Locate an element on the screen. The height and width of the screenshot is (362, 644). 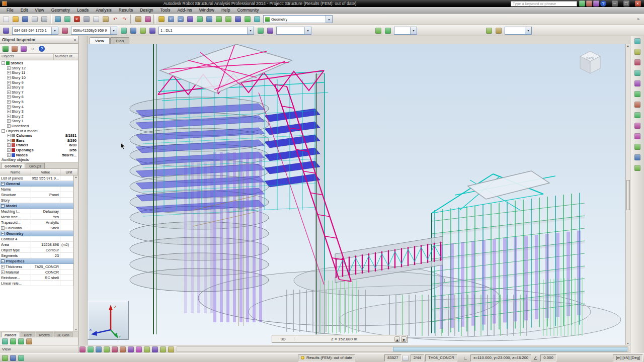
render-settings-icon is located at coordinates (237, 19).